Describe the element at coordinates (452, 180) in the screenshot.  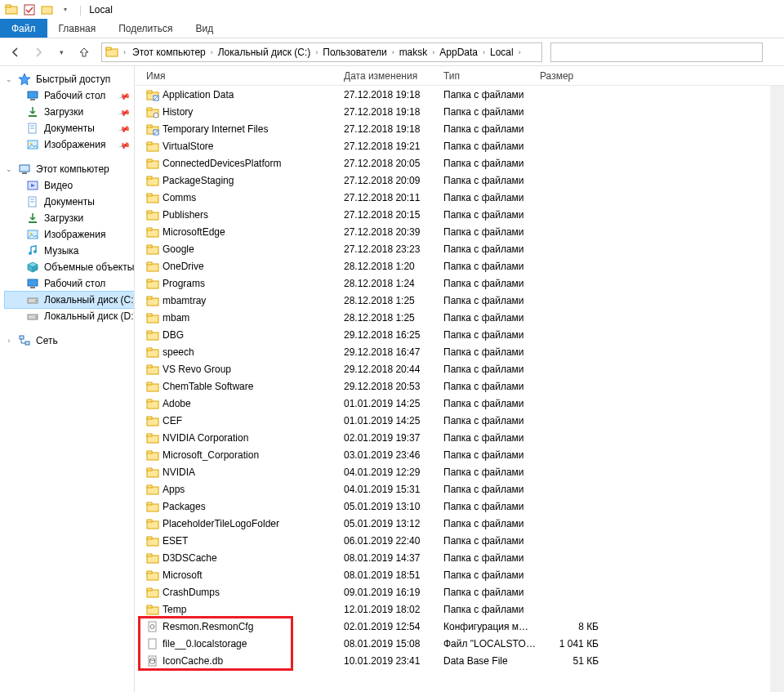
I see `file-row: PackageStaging27.12.2018 20:09Папка с фа…` at that location.